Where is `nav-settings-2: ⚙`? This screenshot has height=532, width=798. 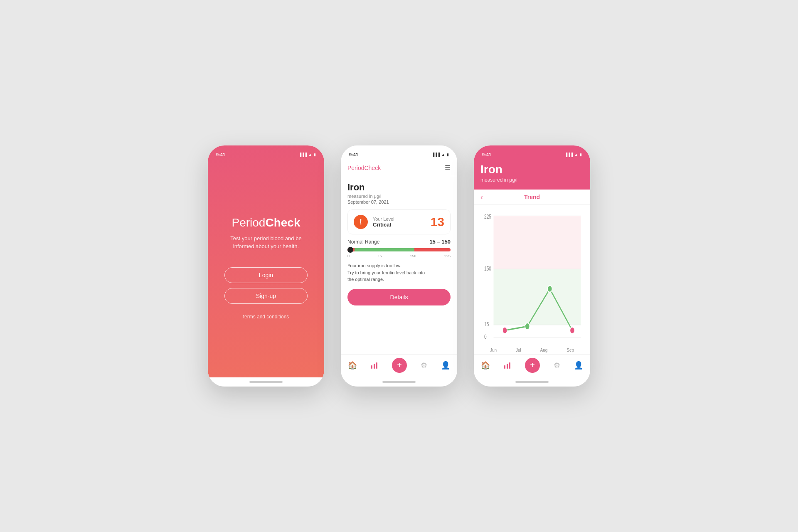 nav-settings-2: ⚙ is located at coordinates (424, 365).